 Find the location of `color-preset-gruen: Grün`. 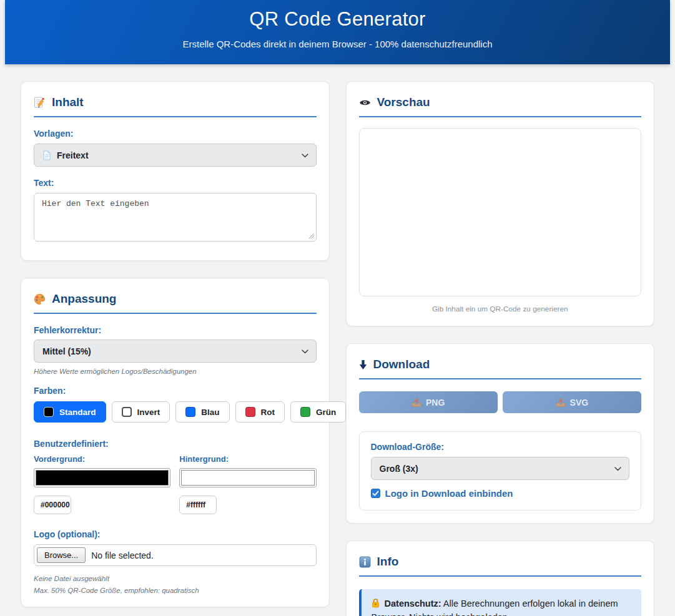

color-preset-gruen: Grün is located at coordinates (318, 412).